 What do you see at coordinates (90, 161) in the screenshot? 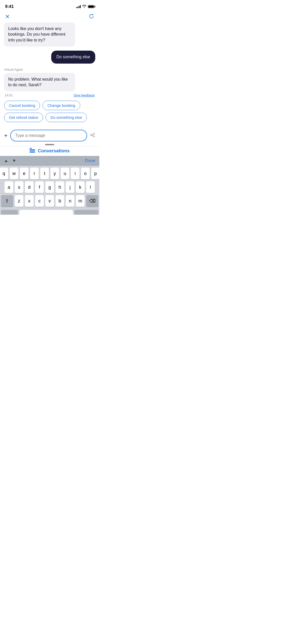
I see `done-button: Done` at bounding box center [90, 161].